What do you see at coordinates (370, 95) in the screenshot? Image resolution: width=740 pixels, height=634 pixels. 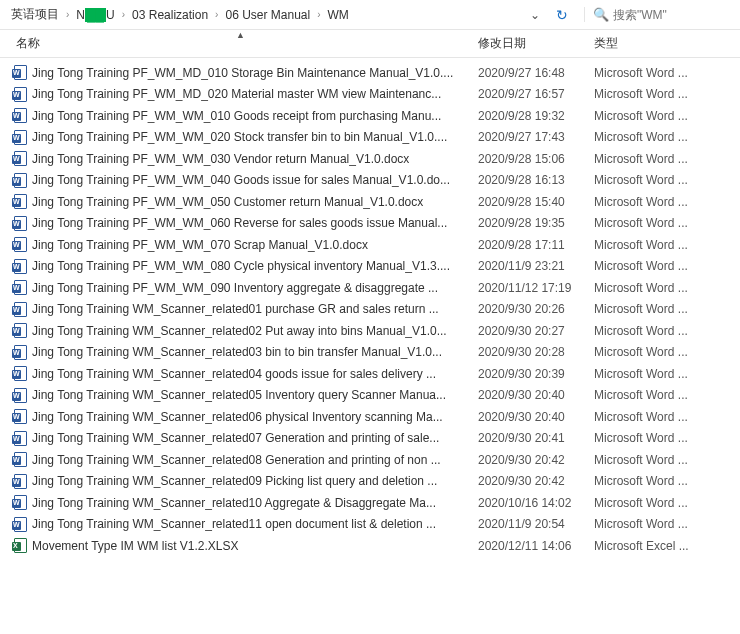 I see `file-row: Jing Tong Training PF_WM_MD_020 Material…` at bounding box center [370, 95].